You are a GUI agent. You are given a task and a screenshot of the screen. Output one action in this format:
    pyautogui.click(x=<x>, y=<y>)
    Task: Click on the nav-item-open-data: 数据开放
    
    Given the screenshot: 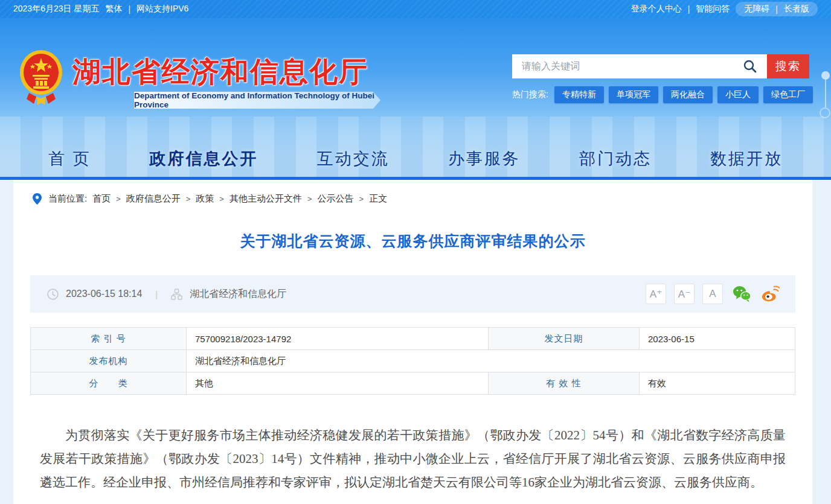 What is the action you would take?
    pyautogui.click(x=746, y=159)
    